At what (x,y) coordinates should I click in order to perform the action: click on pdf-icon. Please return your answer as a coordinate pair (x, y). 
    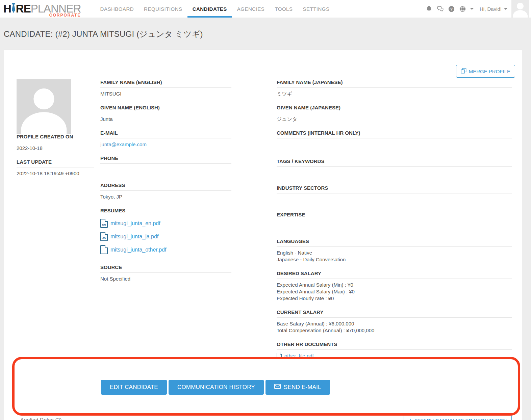
    Looking at the image, I should click on (279, 356).